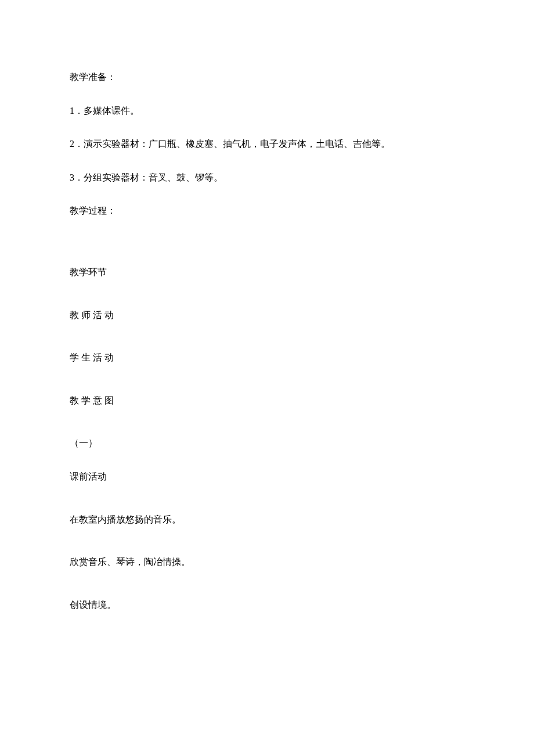 The width and height of the screenshot is (534, 756). Describe the element at coordinates (267, 401) in the screenshot. I see `teaching-intent-label: 教 学 意 图` at that location.